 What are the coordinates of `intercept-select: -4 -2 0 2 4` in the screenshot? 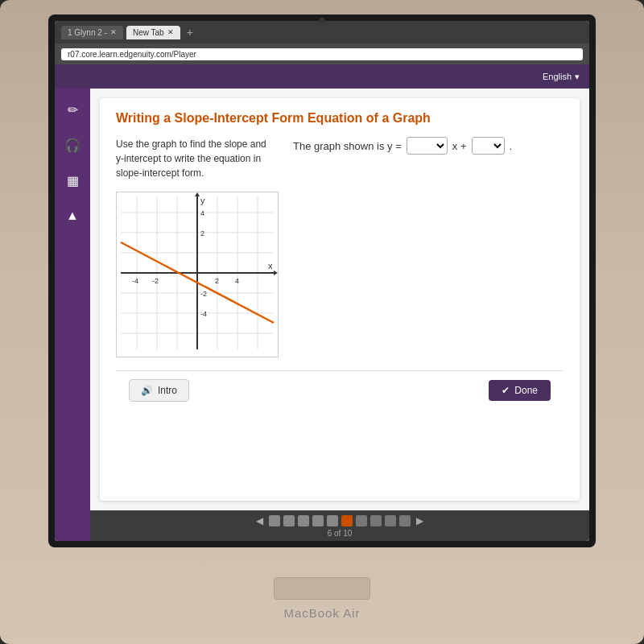 It's located at (488, 146).